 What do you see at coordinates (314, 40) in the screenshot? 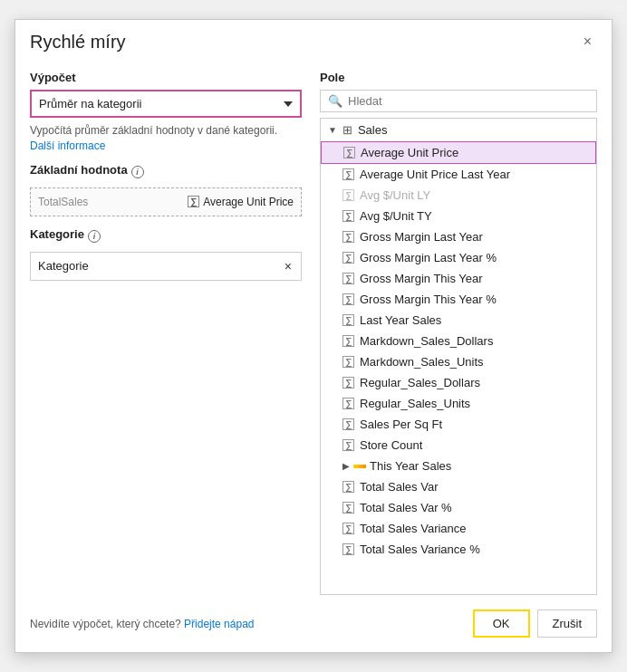
I see `titlebar: Rychlé míry ×` at bounding box center [314, 40].